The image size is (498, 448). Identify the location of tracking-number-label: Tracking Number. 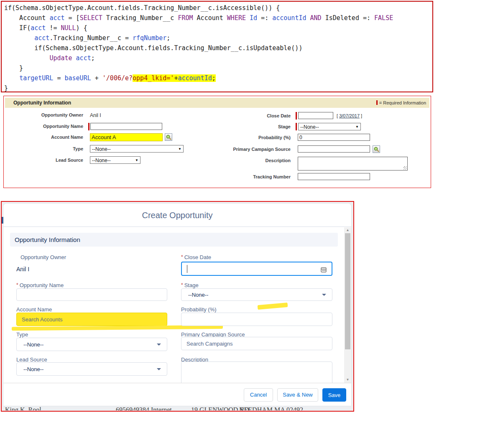
(235, 177).